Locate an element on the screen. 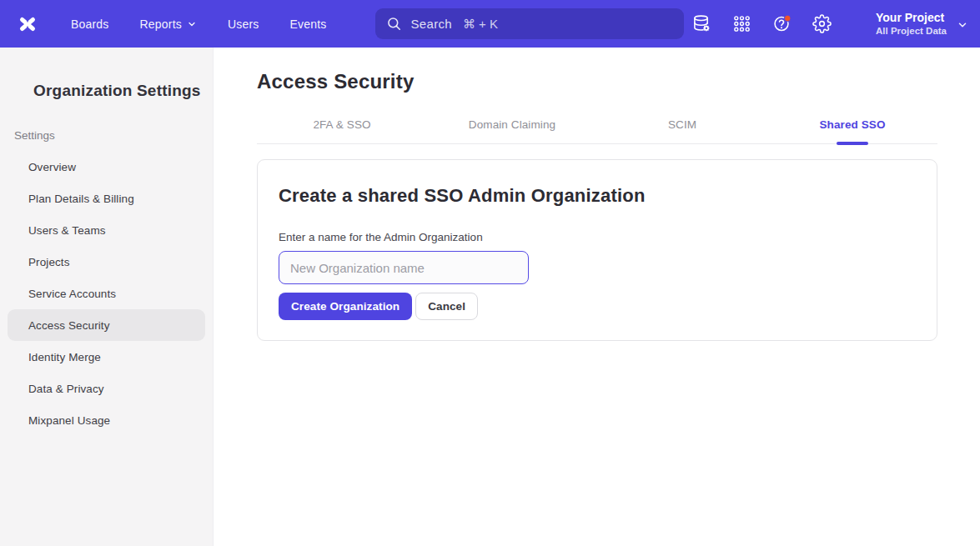  nav-item-events: Events is located at coordinates (309, 24).